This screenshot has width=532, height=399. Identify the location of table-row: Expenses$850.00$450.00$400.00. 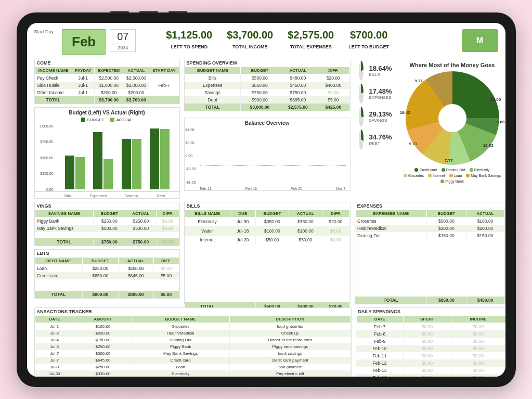
(267, 85).